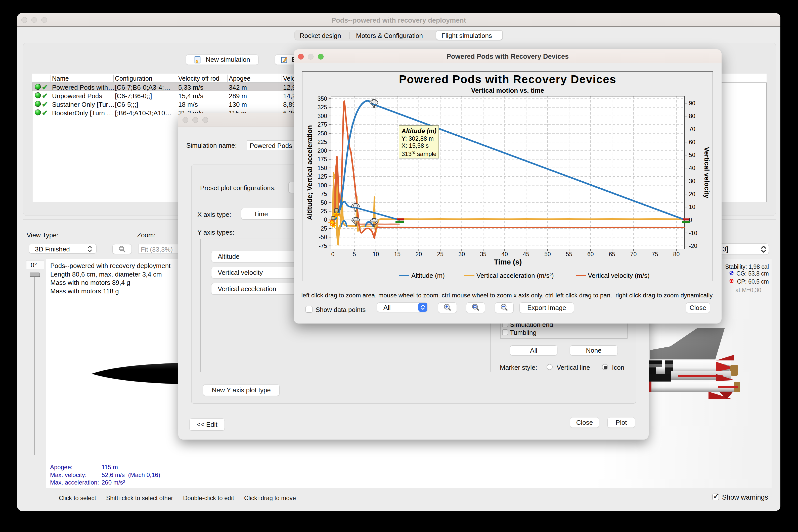 The width and height of the screenshot is (798, 532). Describe the element at coordinates (322, 159) in the screenshot. I see `svg-text: 175` at that location.